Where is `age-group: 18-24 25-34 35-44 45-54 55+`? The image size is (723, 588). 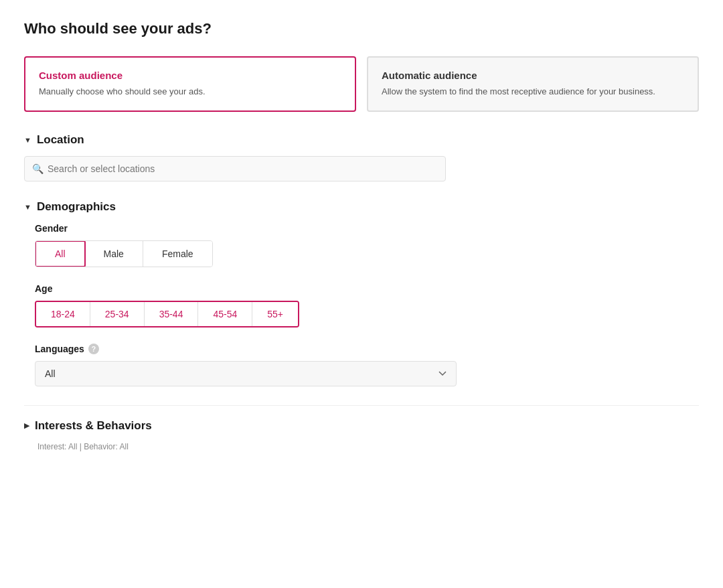 age-group: 18-24 25-34 35-44 45-54 55+ is located at coordinates (167, 314).